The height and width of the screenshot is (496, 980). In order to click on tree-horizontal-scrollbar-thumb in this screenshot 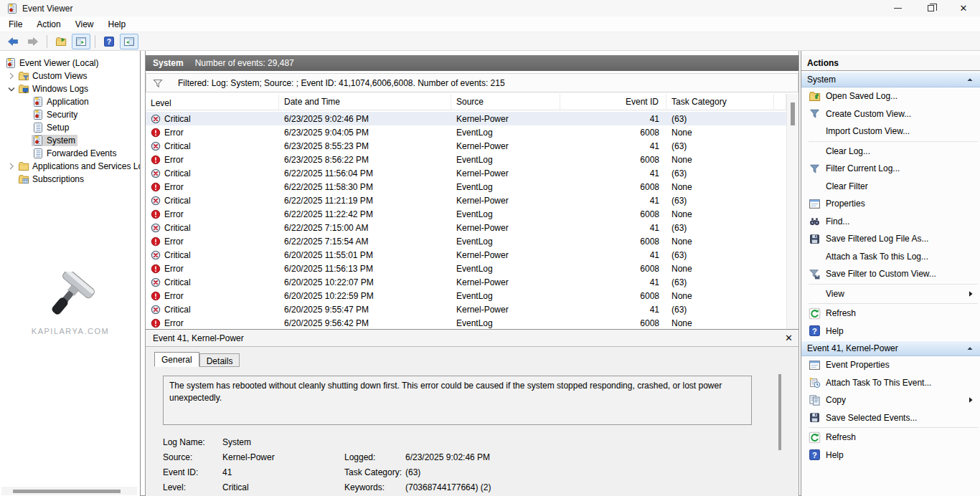, I will do `click(67, 492)`.